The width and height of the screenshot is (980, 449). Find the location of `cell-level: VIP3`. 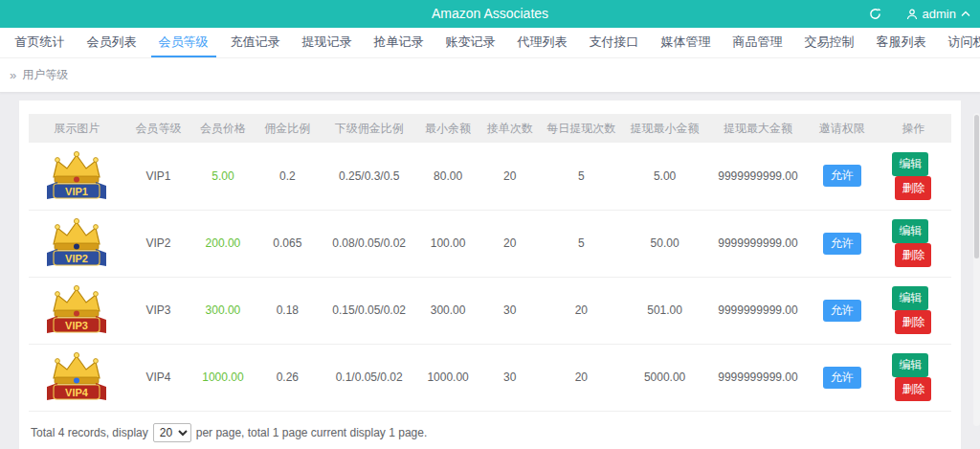

cell-level: VIP3 is located at coordinates (158, 310).